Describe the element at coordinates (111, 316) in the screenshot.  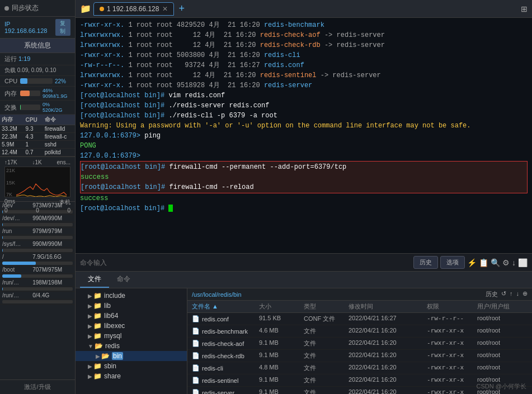
I see `tree-item-label: lib64` at that location.